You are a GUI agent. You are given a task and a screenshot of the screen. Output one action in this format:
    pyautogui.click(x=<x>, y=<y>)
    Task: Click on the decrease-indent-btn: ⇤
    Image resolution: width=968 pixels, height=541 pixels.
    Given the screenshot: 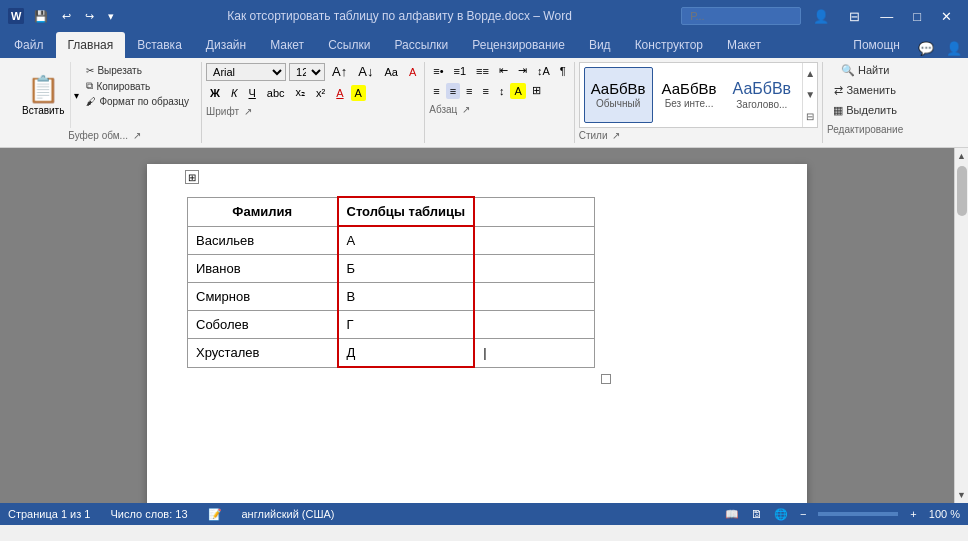 What is the action you would take?
    pyautogui.click(x=504, y=70)
    